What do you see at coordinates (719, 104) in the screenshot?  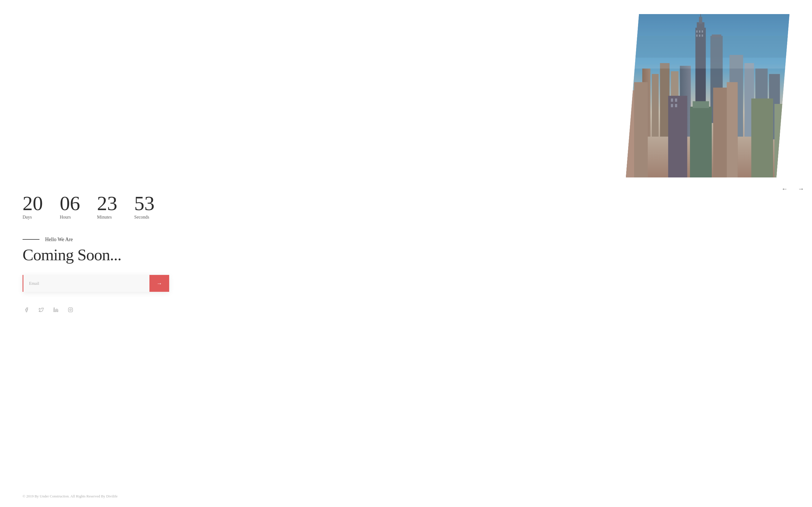 I see `right-panel: ← →` at bounding box center [719, 104].